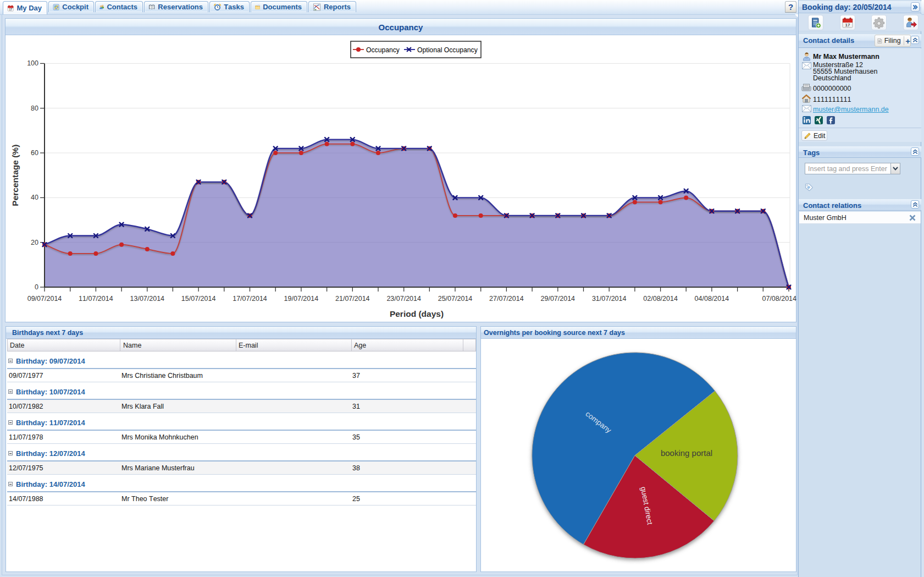 This screenshot has width=924, height=577. I want to click on svg-text: 27/07/2014, so click(507, 299).